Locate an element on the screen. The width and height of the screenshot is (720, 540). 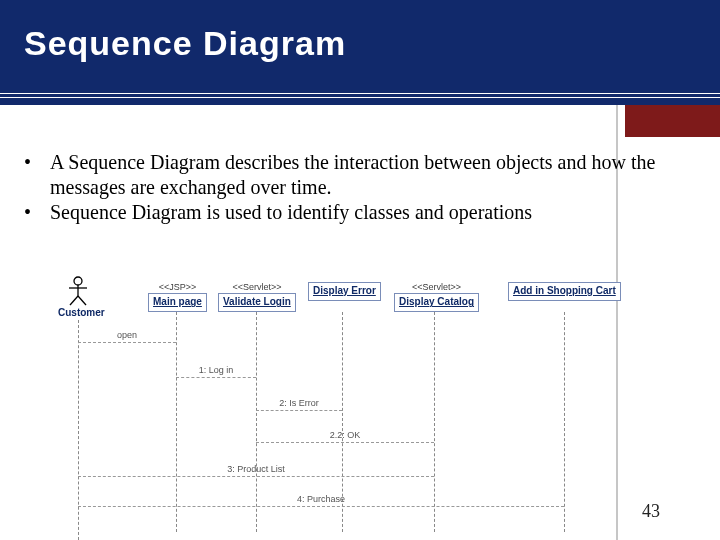
actor-label: Customer is located at coordinates (78, 314).